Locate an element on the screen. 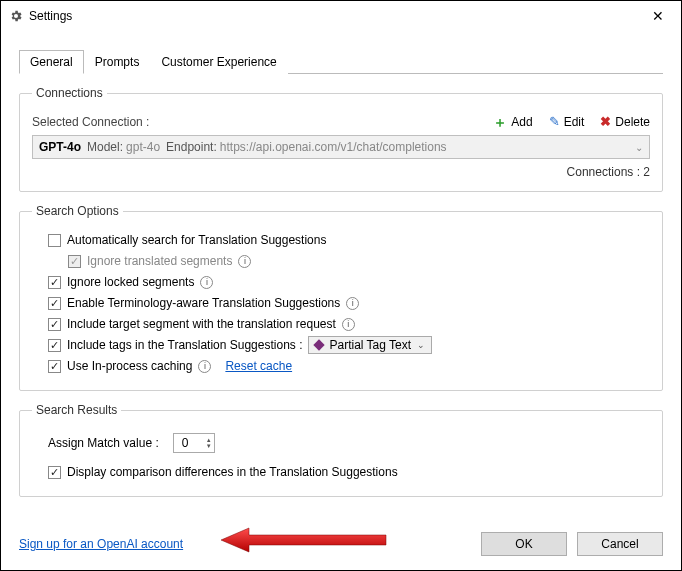 This screenshot has width=682, height=571. tab-general: General is located at coordinates (52, 62).